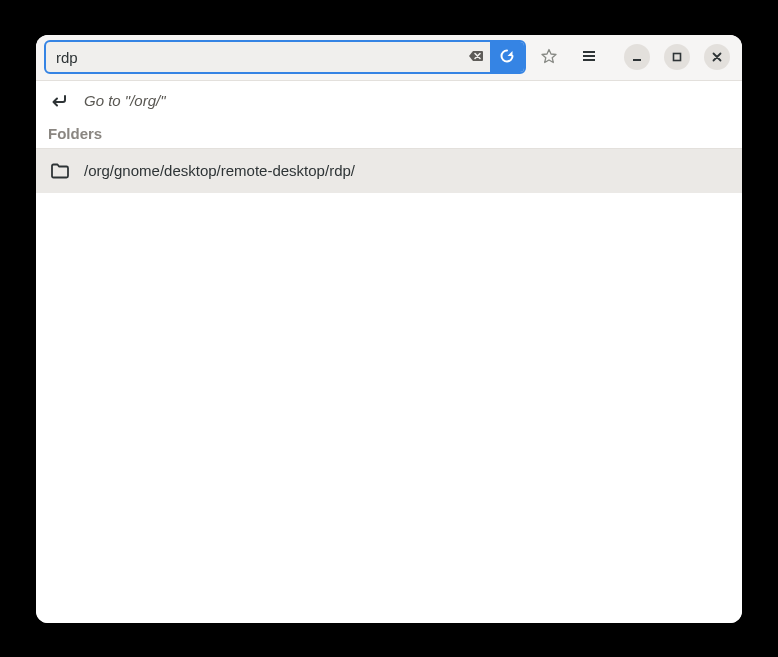 The image size is (778, 657). What do you see at coordinates (717, 57) in the screenshot?
I see `close-icon` at bounding box center [717, 57].